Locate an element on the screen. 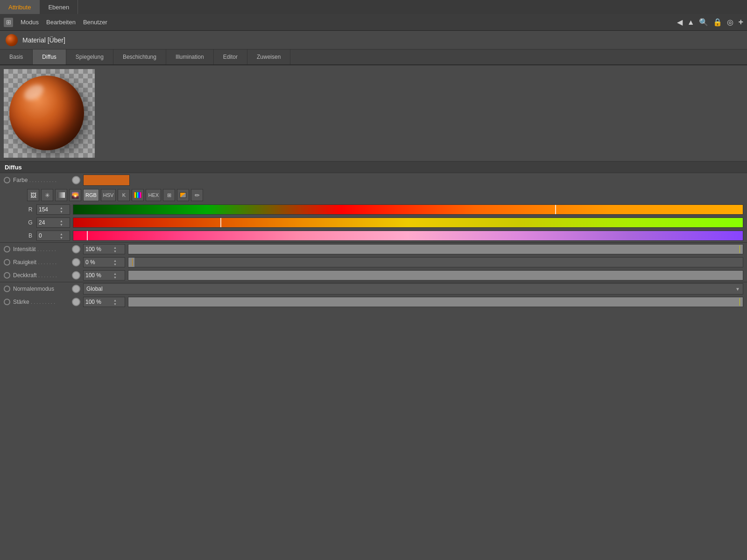 This screenshot has height=560, width=747. g-arrows: ▲ ▼ is located at coordinates (62, 223).